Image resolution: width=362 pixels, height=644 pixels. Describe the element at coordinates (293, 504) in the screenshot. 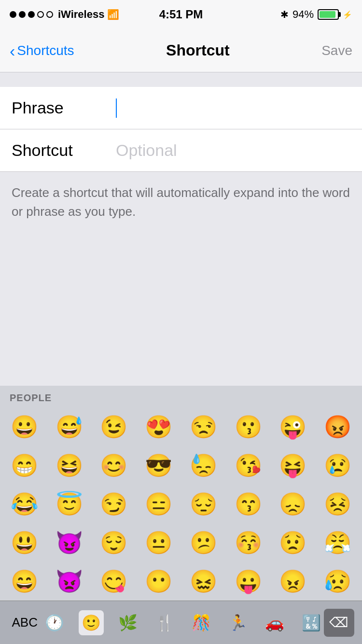

I see `emoji-disappointed: 😞` at that location.